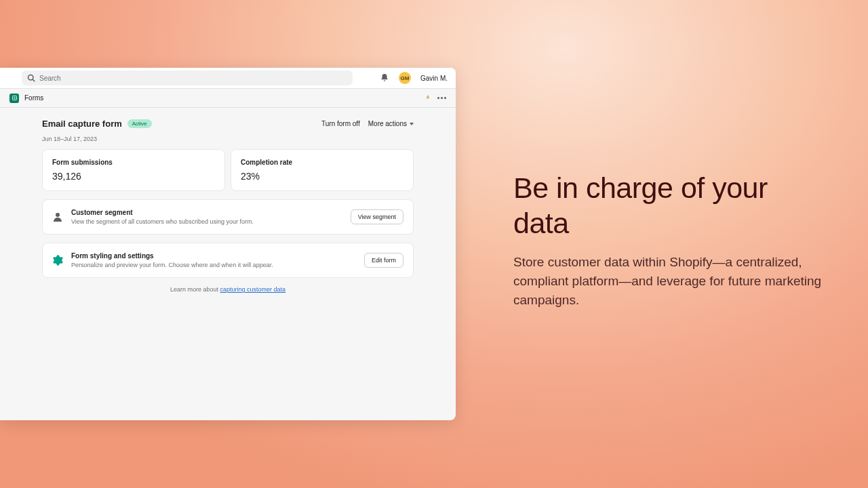 This screenshot has height=488, width=868. I want to click on stat-value: 39,126, so click(134, 176).